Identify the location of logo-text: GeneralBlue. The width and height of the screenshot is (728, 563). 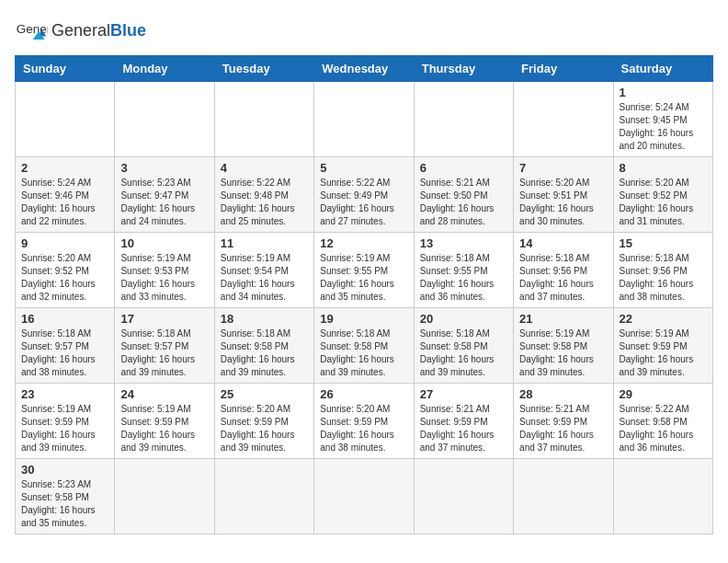
(99, 31).